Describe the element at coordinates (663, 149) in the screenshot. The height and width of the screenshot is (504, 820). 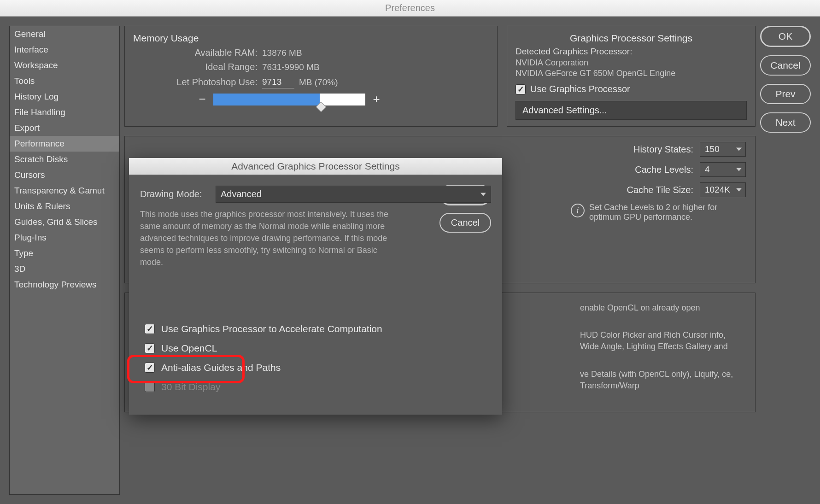
I see `history-states-label: History States:` at that location.